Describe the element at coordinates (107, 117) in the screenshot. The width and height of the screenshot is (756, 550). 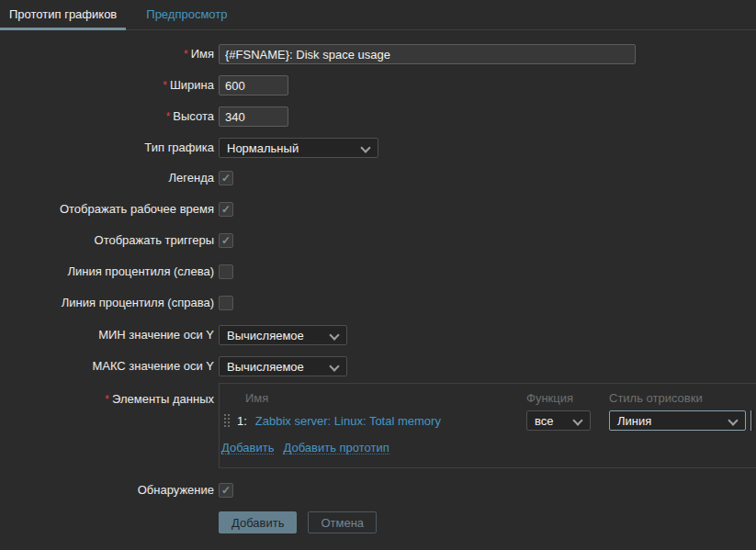
I see `height-label: *Высота` at that location.